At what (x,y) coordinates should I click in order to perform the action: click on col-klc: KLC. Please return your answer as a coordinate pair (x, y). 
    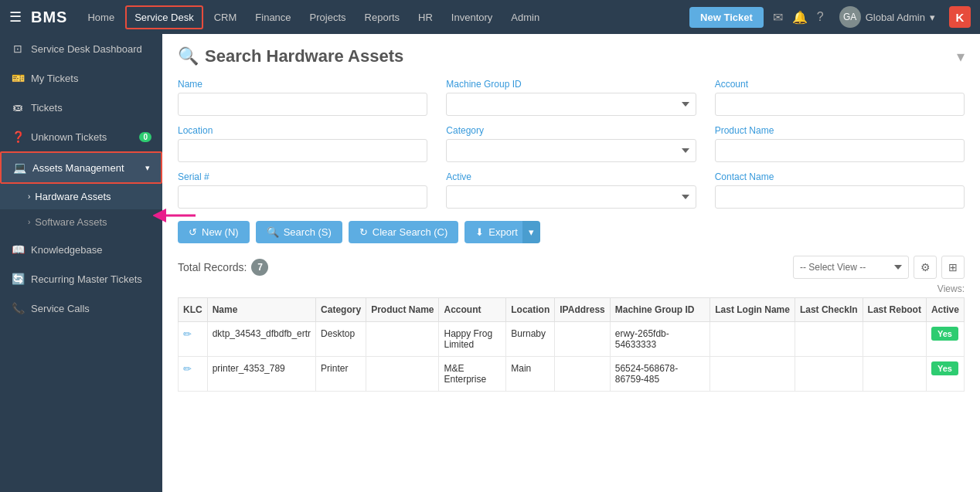
    Looking at the image, I should click on (193, 310).